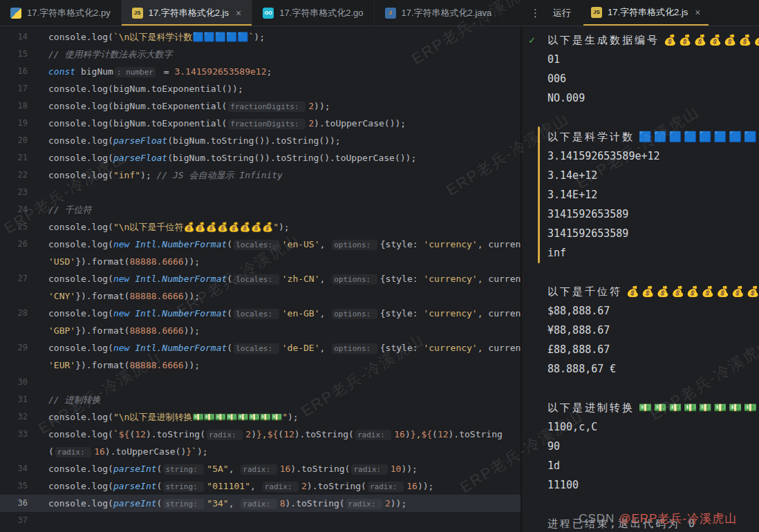  Describe the element at coordinates (260, 503) in the screenshot. I see `code-line: 36console.log(parseInt(string: "34", rad…` at that location.